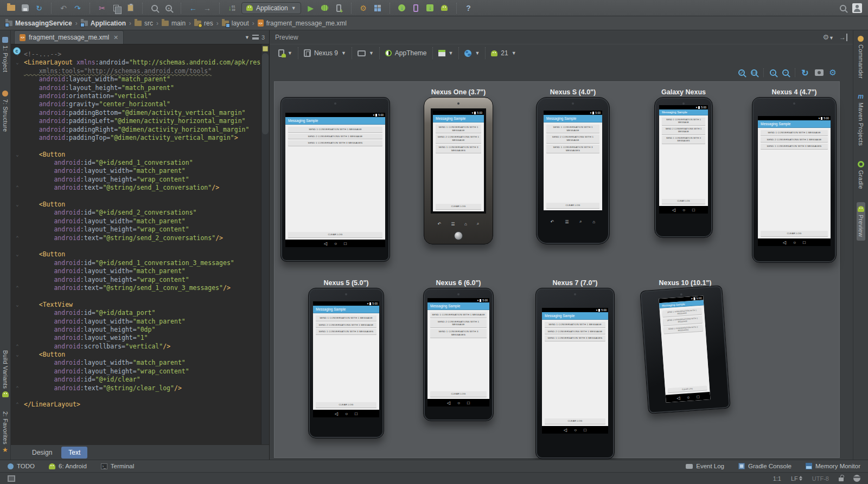 Image resolution: width=868 pixels, height=484 pixels. What do you see at coordinates (777, 479) in the screenshot?
I see `caret-position: 1:1` at bounding box center [777, 479].